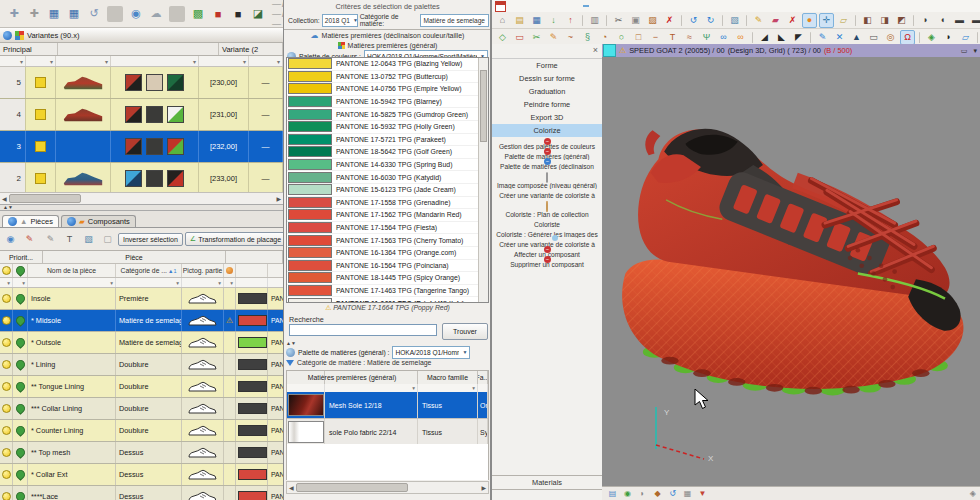  What do you see at coordinates (975, 51) in the screenshot?
I see `minimize-icon: ▾` at bounding box center [975, 51].